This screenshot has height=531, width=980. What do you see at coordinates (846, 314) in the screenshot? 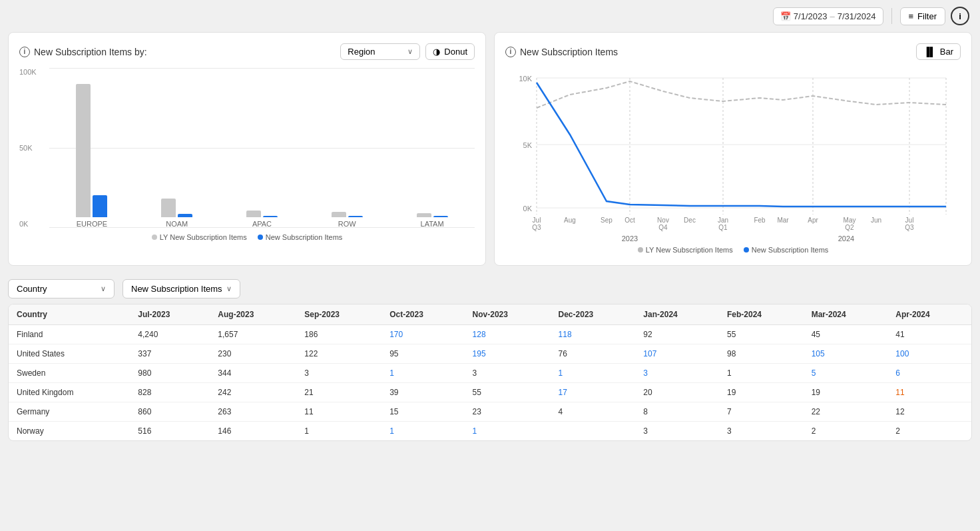
I see `col-mar24: Mar-2024` at bounding box center [846, 314].